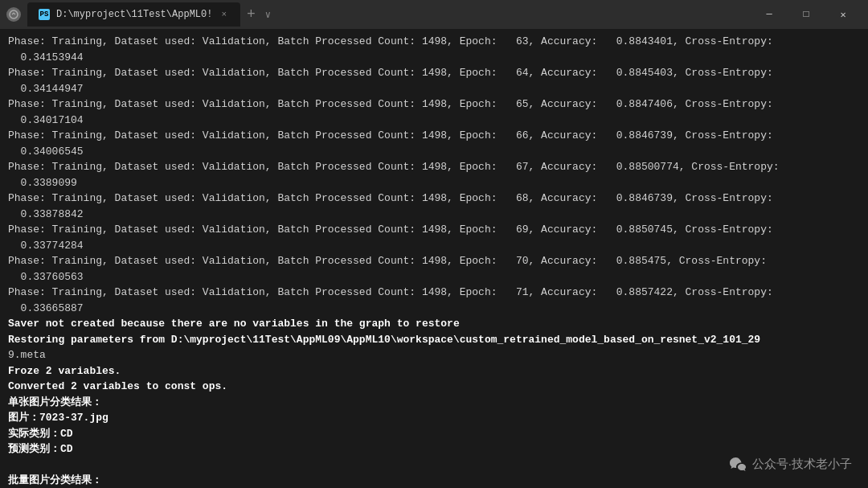  What do you see at coordinates (434, 277) in the screenshot?
I see `terminal-line: 0.33760563` at bounding box center [434, 277].